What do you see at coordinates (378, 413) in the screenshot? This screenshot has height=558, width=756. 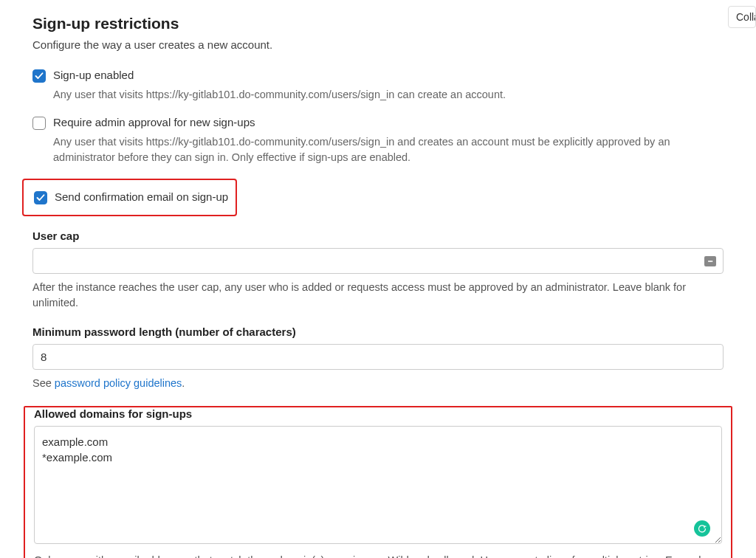 I see `allowed-domains-label: Allowed domains for sign-ups` at bounding box center [378, 413].